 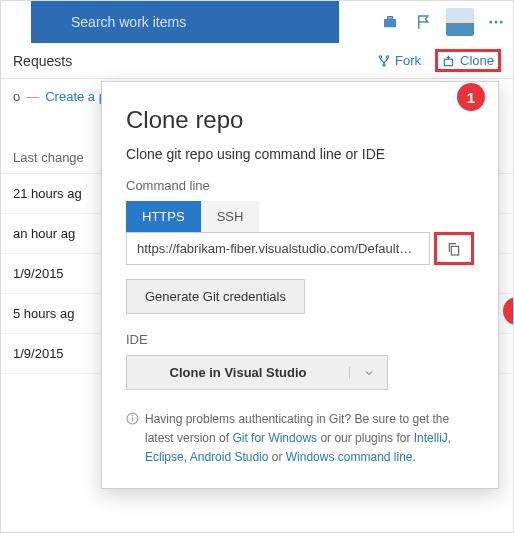 What do you see at coordinates (164, 457) in the screenshot?
I see `link-eclipse: Eclipse` at bounding box center [164, 457].